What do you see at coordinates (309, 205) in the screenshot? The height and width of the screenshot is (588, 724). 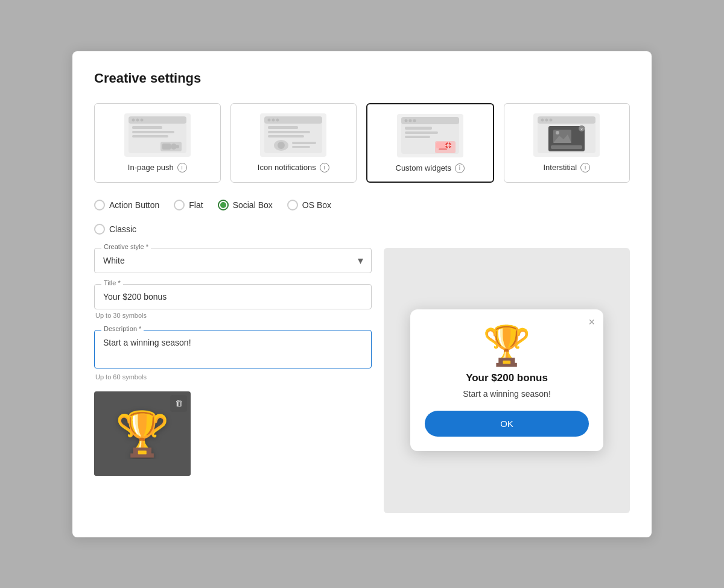 I see `radio-os-box: OS Box` at bounding box center [309, 205].